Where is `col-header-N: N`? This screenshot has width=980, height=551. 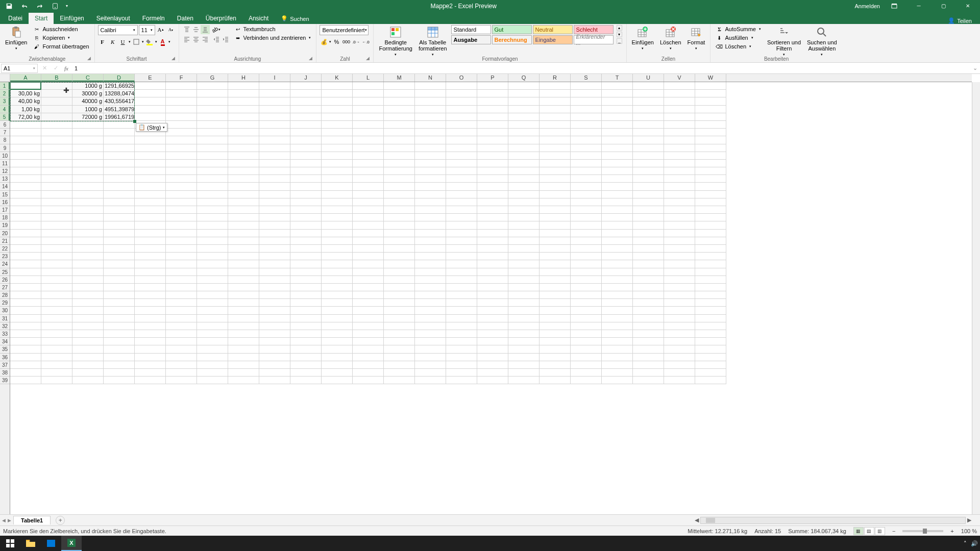 col-header-N: N is located at coordinates (431, 78).